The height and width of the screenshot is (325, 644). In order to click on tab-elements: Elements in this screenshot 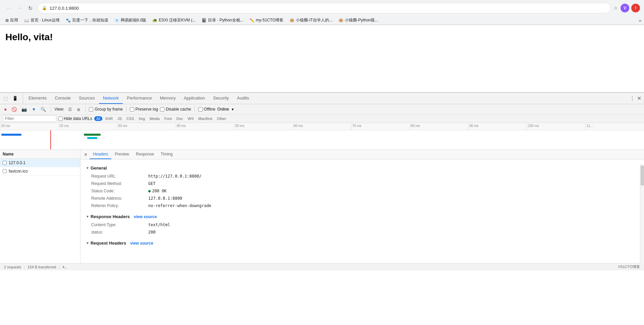, I will do `click(38, 99)`.